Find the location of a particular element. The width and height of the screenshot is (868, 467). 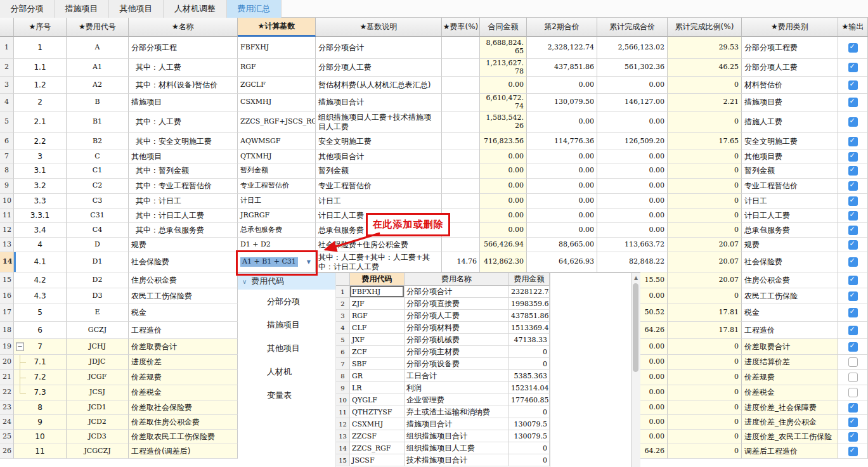

popup-cell-code: QTHZTYSF is located at coordinates (377, 412).